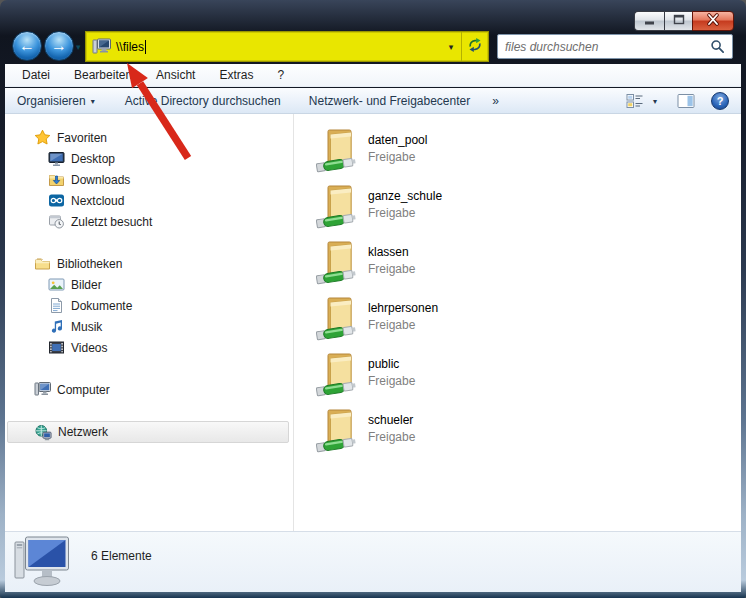  What do you see at coordinates (36, 75) in the screenshot?
I see `menu-item-datei: Datei` at bounding box center [36, 75].